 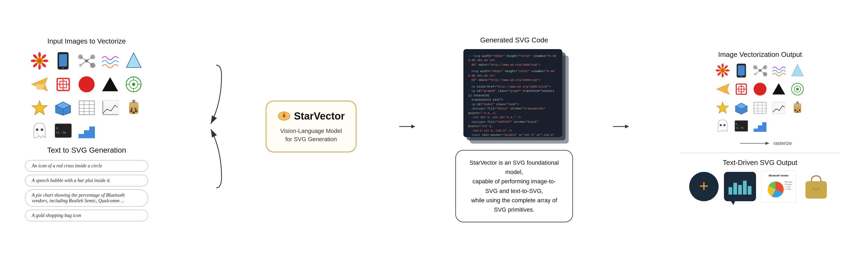 What do you see at coordinates (110, 108) in the screenshot?
I see `icon-line-graph` at bounding box center [110, 108].